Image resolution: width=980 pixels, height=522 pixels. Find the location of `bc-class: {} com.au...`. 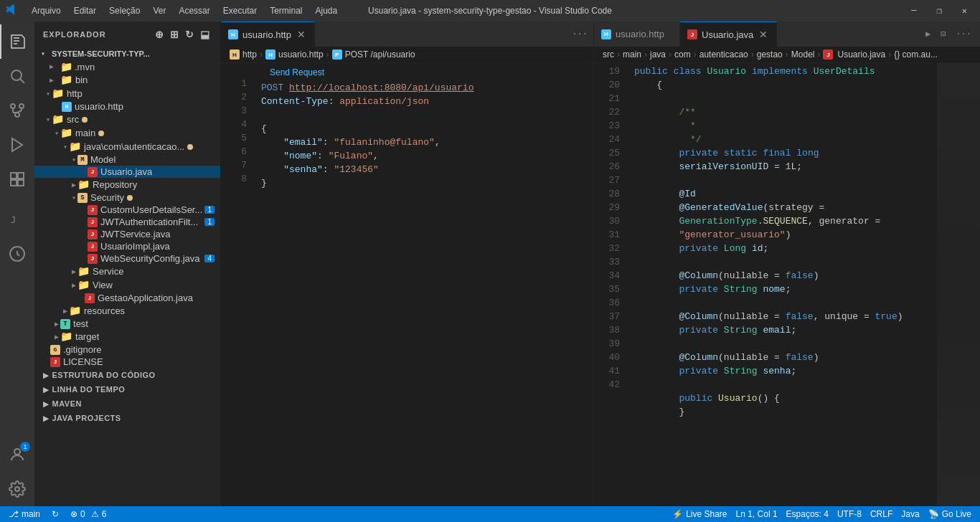

bc-class: {} com.au... is located at coordinates (915, 54).